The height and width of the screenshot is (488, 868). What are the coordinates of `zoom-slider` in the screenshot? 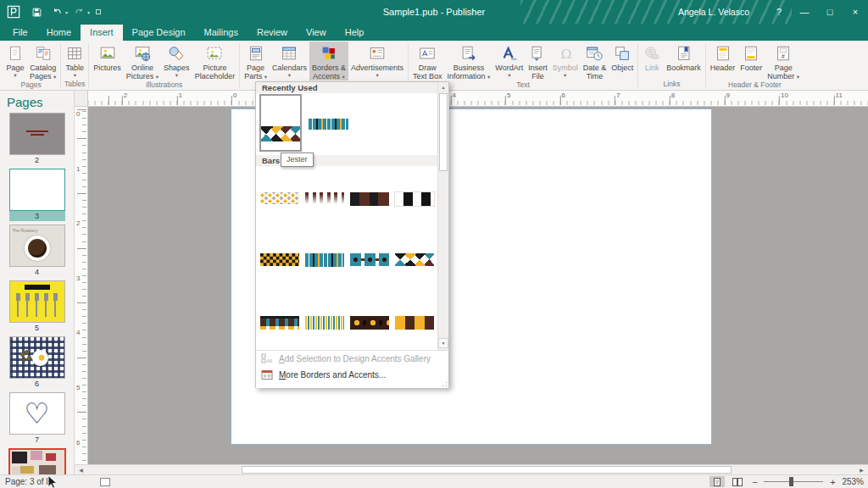 It's located at (793, 481).